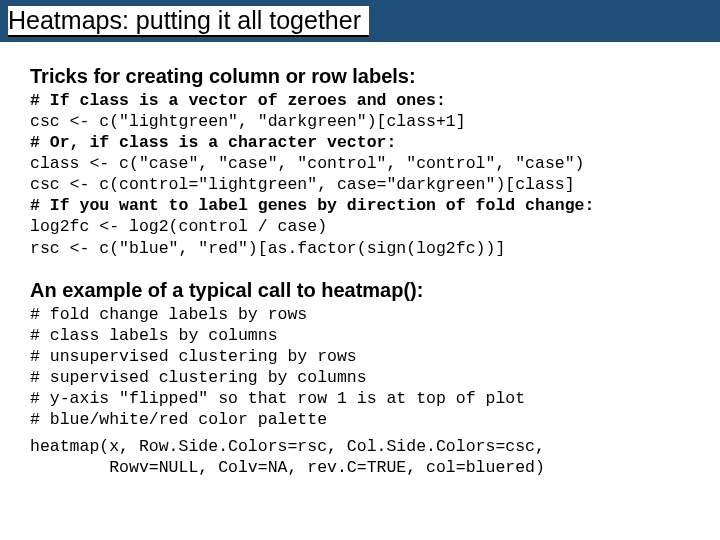  Describe the element at coordinates (178, 226) in the screenshot. I see `code-line: log2fc <- log2(control / case)` at that location.